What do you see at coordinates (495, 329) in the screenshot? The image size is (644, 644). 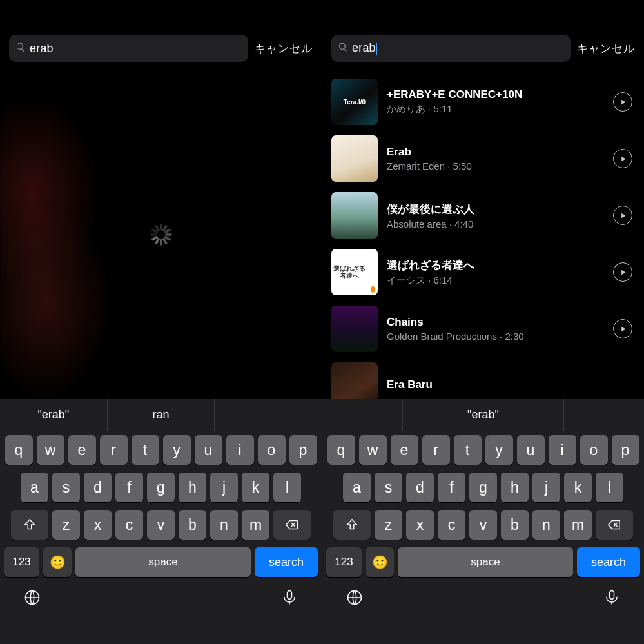 I see `result-info: ChainsGolden Braid Productions · 2:30` at bounding box center [495, 329].